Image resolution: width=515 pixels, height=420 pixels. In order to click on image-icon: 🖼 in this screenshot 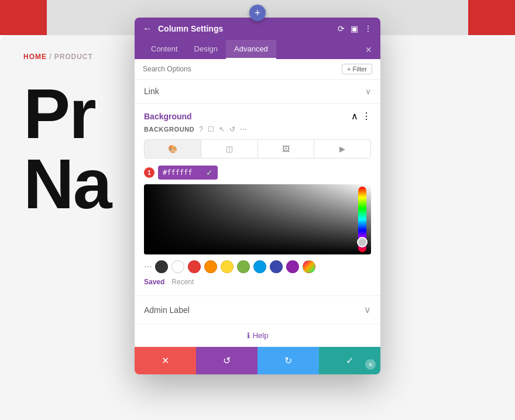, I will do `click(286, 149)`.